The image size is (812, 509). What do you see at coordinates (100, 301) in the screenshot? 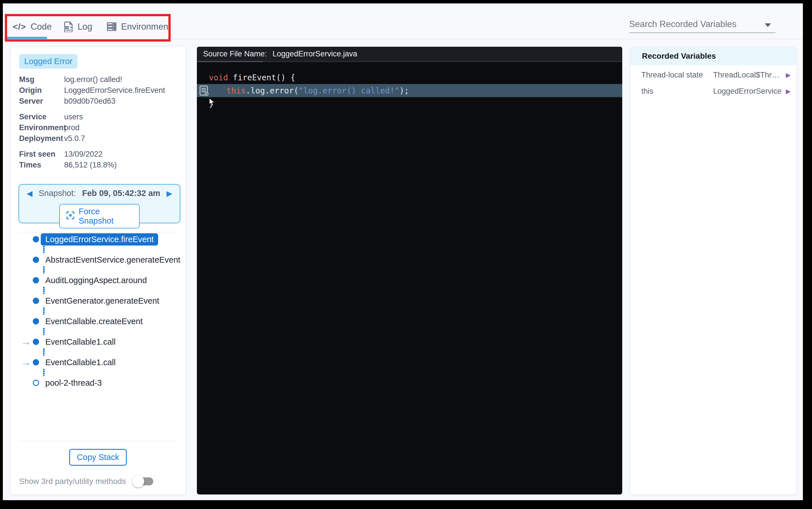
I see `stack-frame: →EventGenerator.generateEvent` at bounding box center [100, 301].